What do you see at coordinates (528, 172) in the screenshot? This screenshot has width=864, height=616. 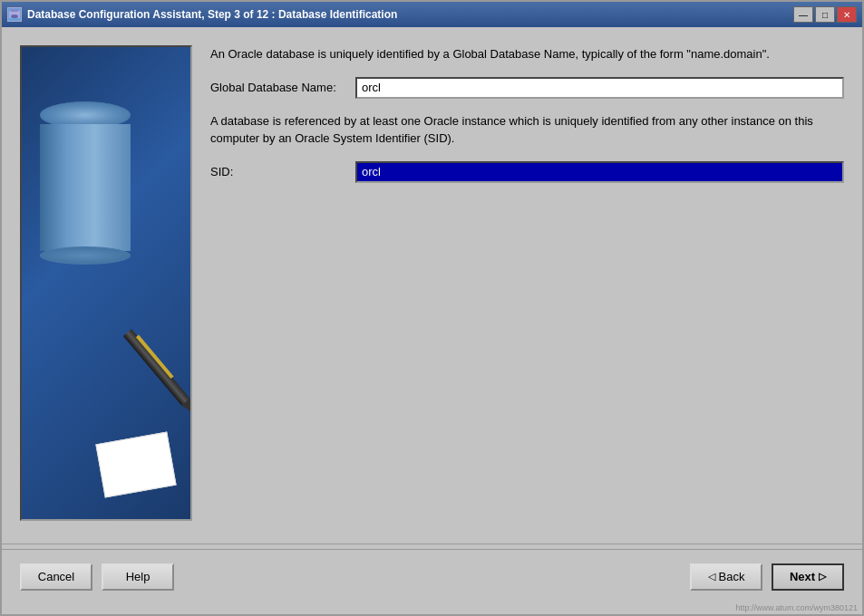 I see `sid-row: SID:` at bounding box center [528, 172].